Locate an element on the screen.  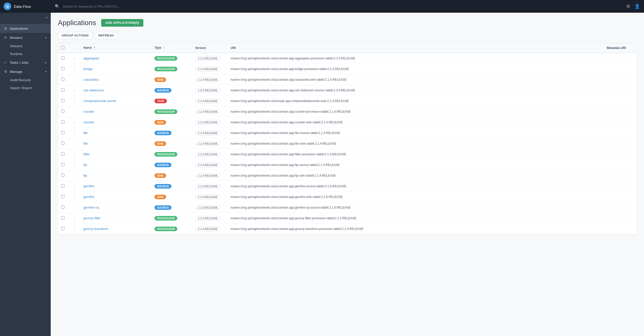
sidebar-item-streams: ⟳ Streams ▾ is located at coordinates (25, 38).